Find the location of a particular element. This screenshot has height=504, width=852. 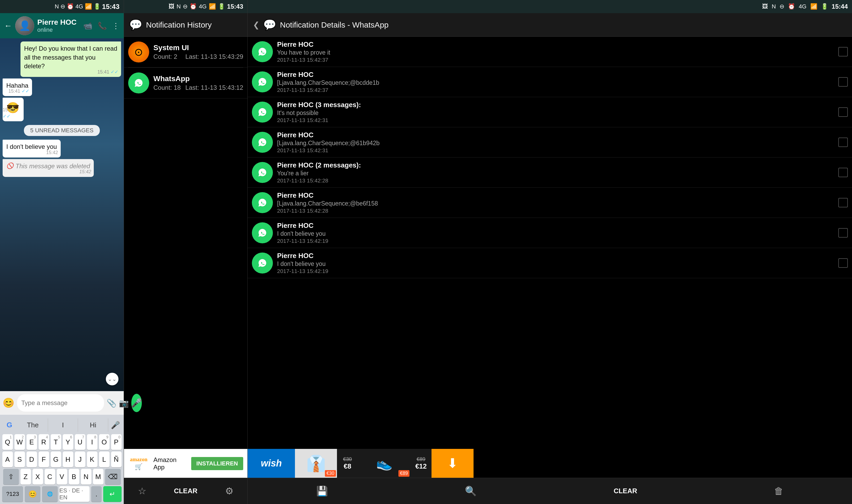

search-icon: 🔍 is located at coordinates (471, 491).